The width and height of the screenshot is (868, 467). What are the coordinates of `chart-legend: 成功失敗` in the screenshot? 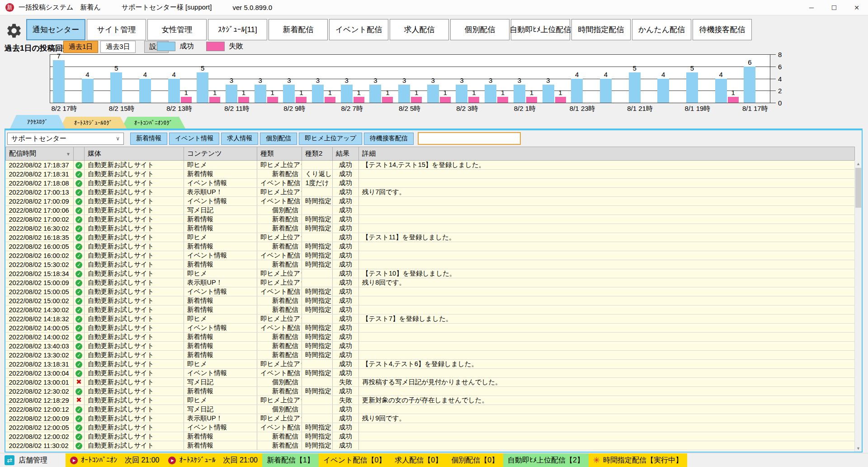 It's located at (204, 46).